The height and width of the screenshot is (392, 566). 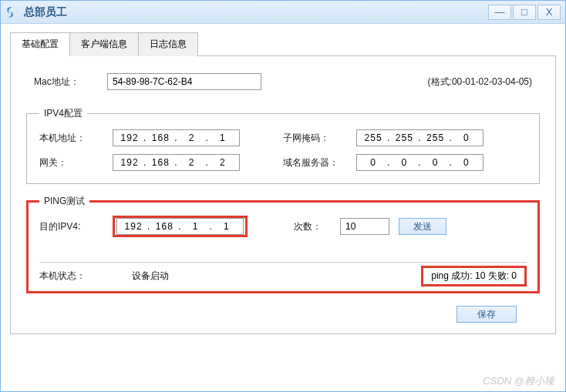 I want to click on mac-input, so click(x=184, y=82).